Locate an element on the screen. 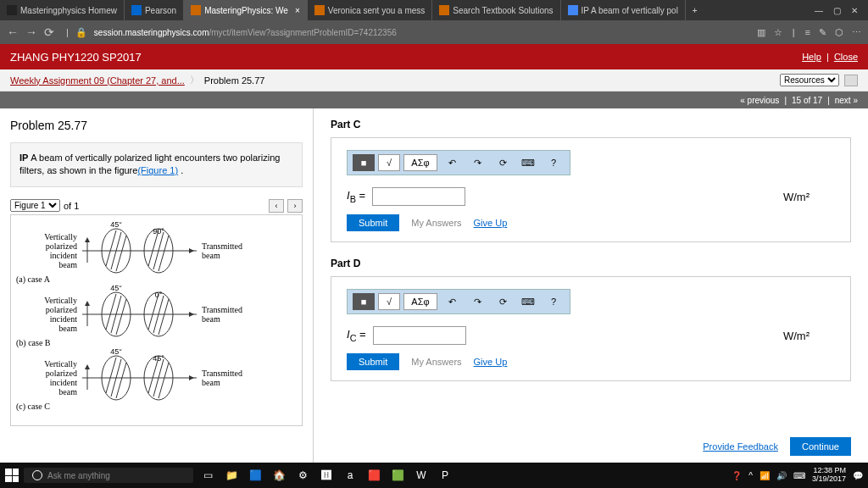 This screenshot has width=868, height=488. browser-tab: Pearson is located at coordinates (154, 10).